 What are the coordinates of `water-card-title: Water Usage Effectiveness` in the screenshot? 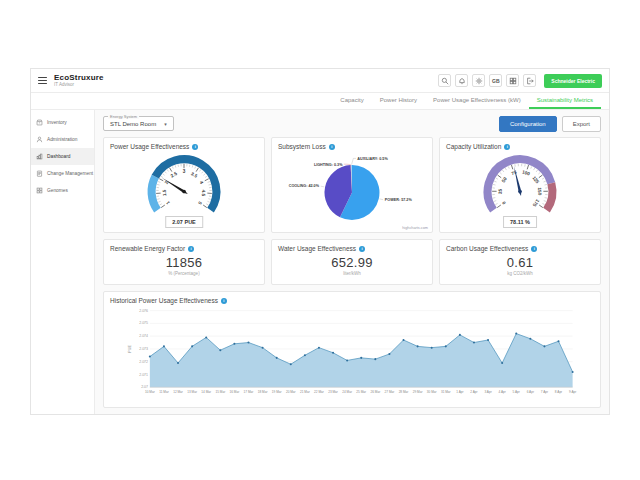 It's located at (317, 248).